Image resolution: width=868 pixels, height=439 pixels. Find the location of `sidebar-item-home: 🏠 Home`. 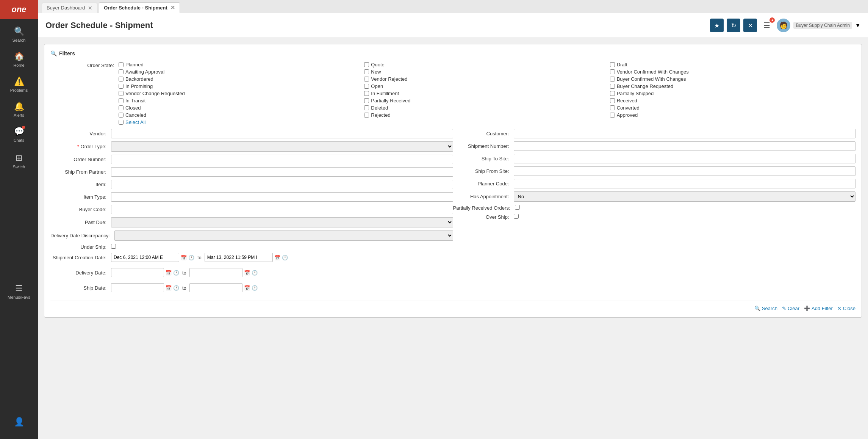

sidebar-item-home: 🏠 Home is located at coordinates (19, 60).